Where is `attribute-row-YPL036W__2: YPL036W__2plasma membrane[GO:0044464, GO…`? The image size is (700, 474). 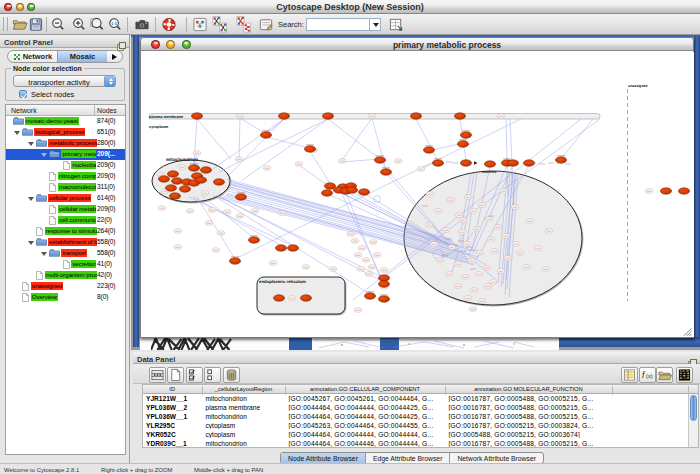
attribute-row-YPL036W__2: YPL036W__2plasma membrane[GO:0044464, GO… is located at coordinates (420, 408).